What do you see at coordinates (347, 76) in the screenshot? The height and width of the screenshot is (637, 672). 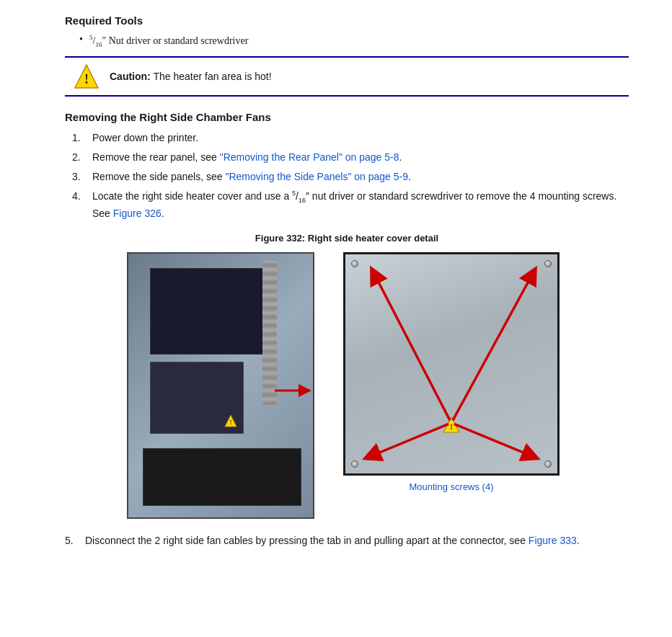 I see `caution-box: ! Caution: The heater fan area is hot!` at bounding box center [347, 76].